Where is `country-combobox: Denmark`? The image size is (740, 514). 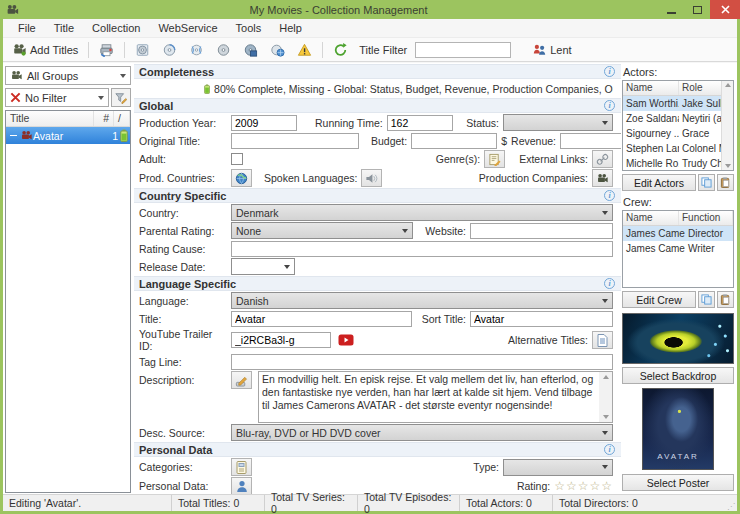 country-combobox: Denmark is located at coordinates (422, 212).